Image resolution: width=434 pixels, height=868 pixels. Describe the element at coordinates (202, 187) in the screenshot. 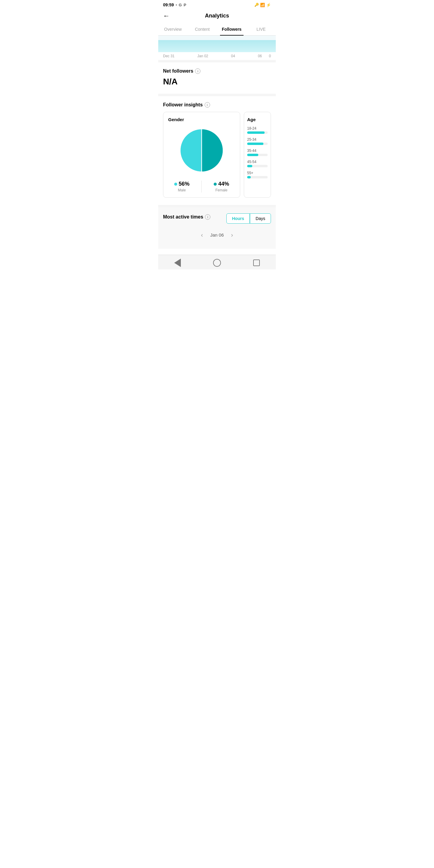

I see `gender-legend: 56% Male 44% Female` at that location.